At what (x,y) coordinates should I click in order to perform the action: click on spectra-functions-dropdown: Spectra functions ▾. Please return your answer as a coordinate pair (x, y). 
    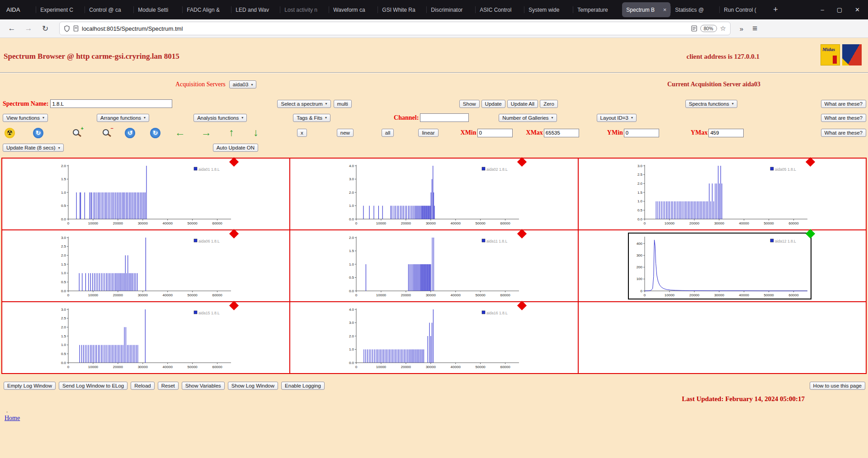
    Looking at the image, I should click on (712, 104).